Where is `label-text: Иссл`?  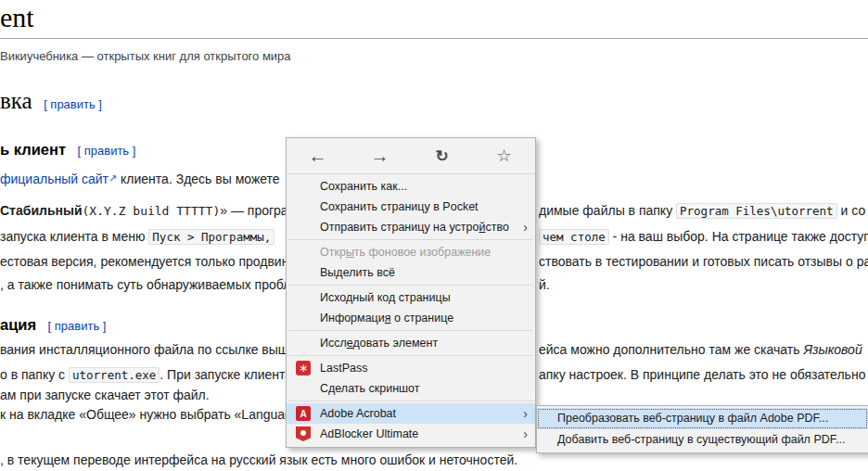 label-text: Иссл is located at coordinates (334, 343).